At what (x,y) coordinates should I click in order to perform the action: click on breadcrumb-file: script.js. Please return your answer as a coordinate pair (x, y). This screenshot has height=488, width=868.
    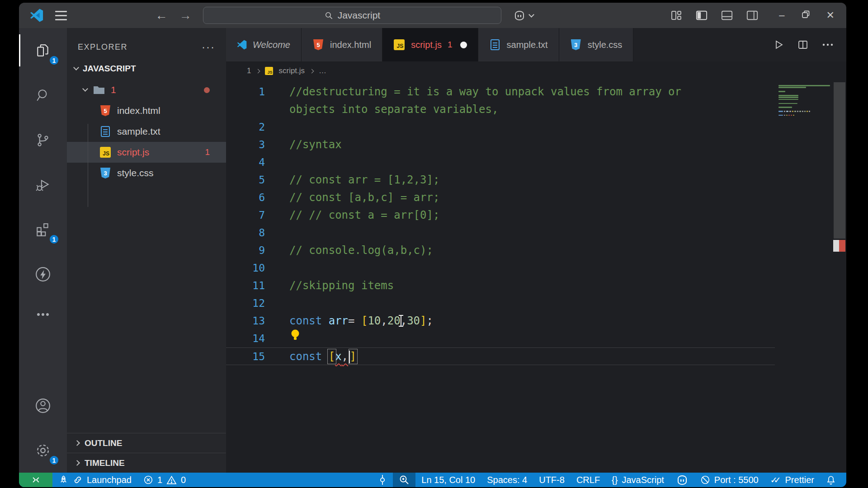
    Looking at the image, I should click on (292, 71).